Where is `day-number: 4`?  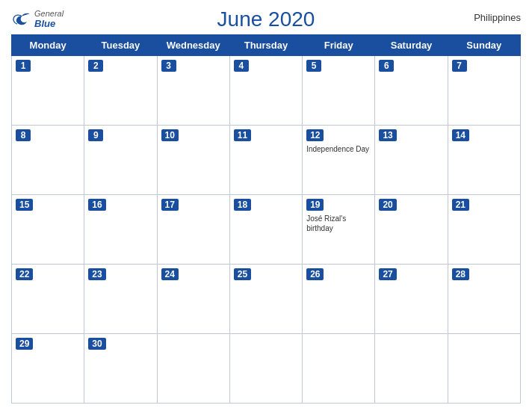 day-number: 4 is located at coordinates (241, 66).